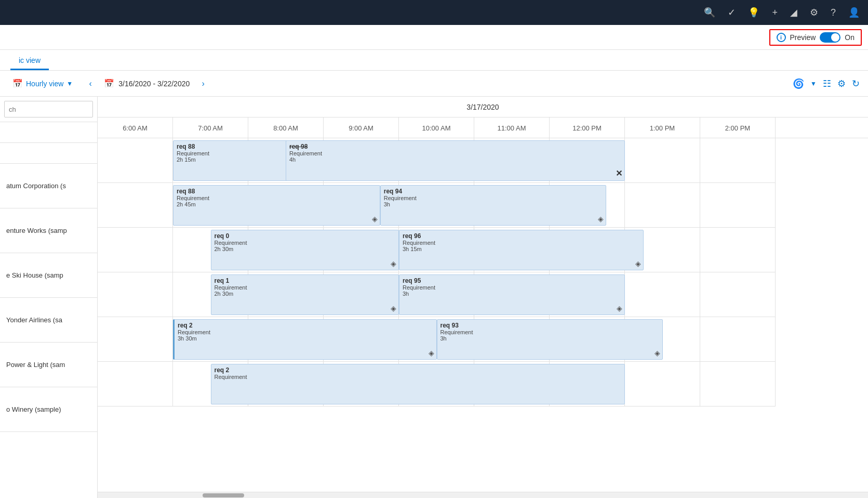 The image size is (868, 498). What do you see at coordinates (203, 84) in the screenshot?
I see `next-week-button: ›` at bounding box center [203, 84].